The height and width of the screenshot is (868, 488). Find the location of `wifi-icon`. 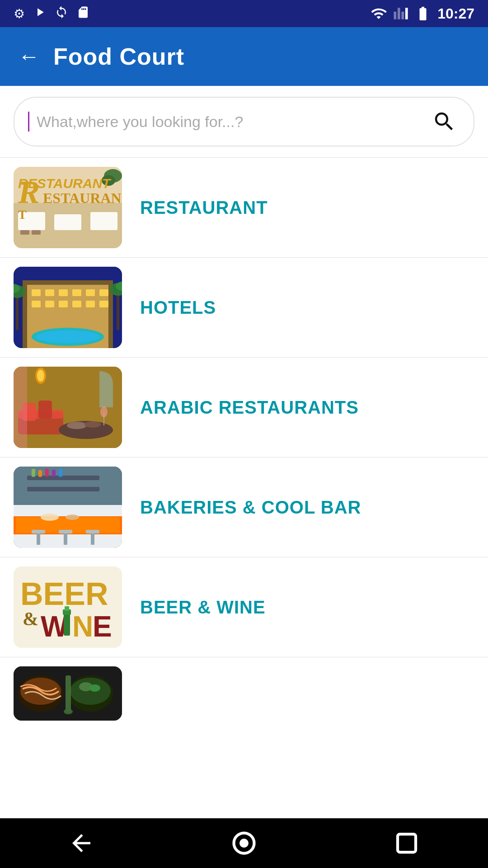

wifi-icon is located at coordinates (379, 14).